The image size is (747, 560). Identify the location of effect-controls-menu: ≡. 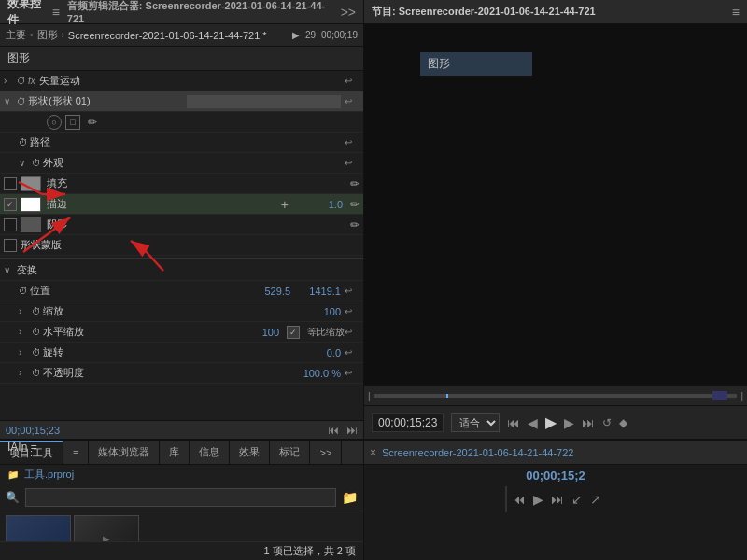
(56, 12).